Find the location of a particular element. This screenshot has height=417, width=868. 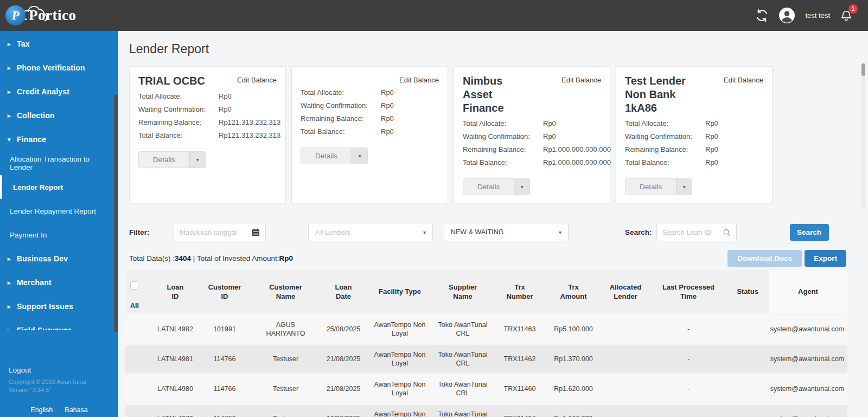

cell-status is located at coordinates (748, 359).